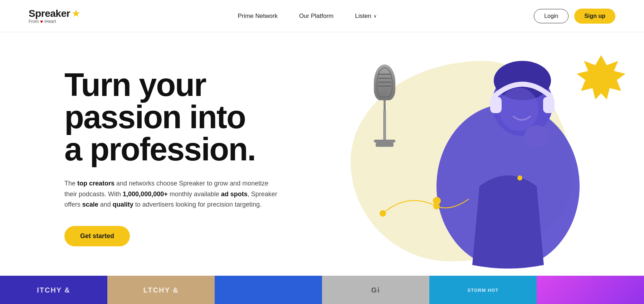  I want to click on hero-headline-line3: a profession., so click(160, 149).